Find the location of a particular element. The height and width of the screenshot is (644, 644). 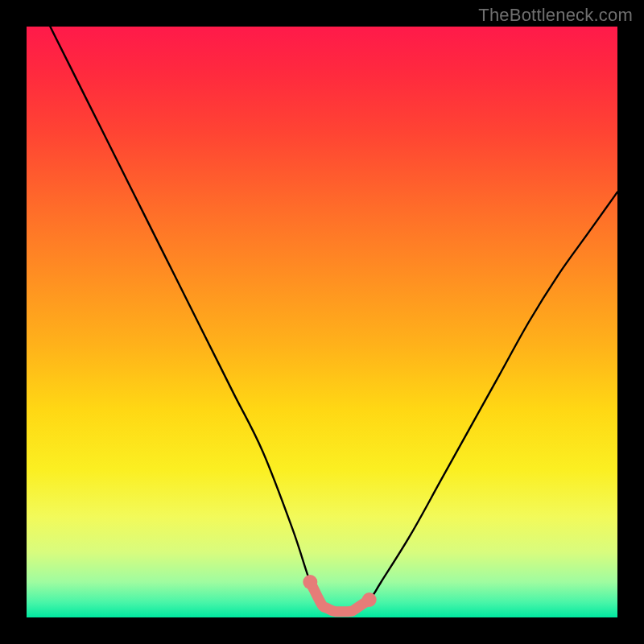

bottleneck-highlight-dot-right is located at coordinates (369, 600).